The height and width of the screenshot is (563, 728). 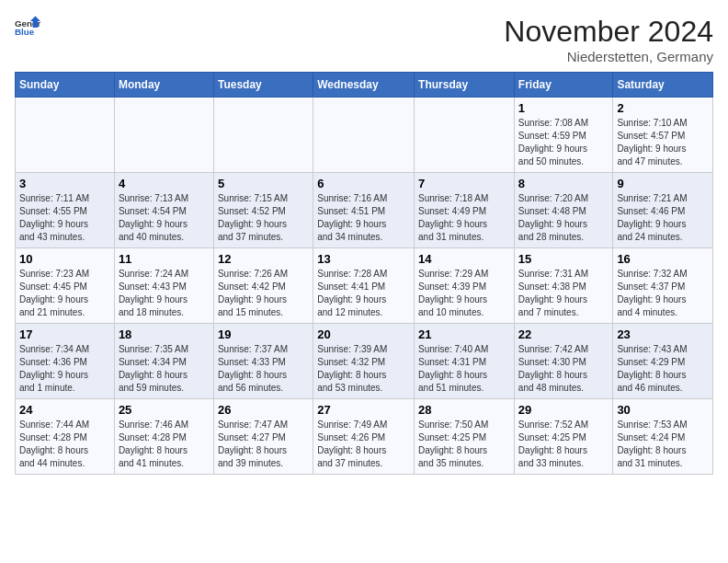 I want to click on weekday-header-tuesday: Tuesday, so click(x=263, y=85).